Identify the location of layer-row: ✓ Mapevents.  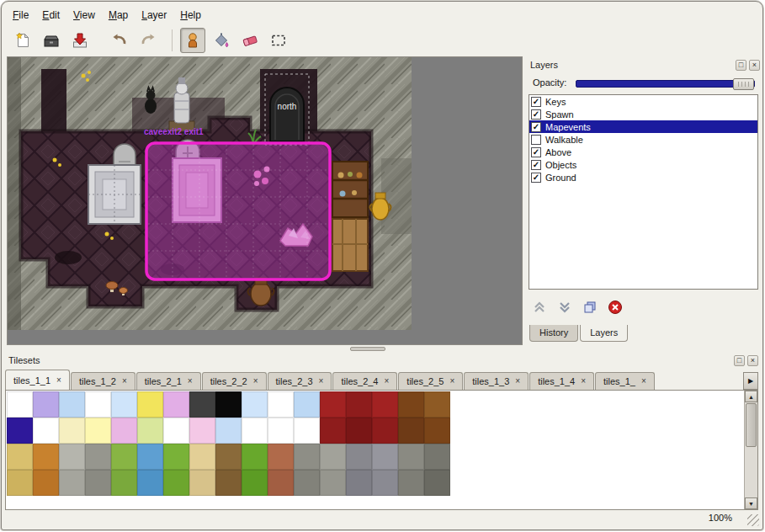
(643, 126).